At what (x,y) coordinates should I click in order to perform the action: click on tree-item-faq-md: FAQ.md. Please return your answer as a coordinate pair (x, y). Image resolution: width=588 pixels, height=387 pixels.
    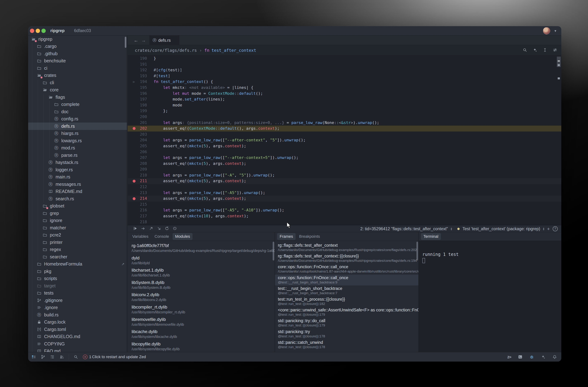
    Looking at the image, I should click on (78, 350).